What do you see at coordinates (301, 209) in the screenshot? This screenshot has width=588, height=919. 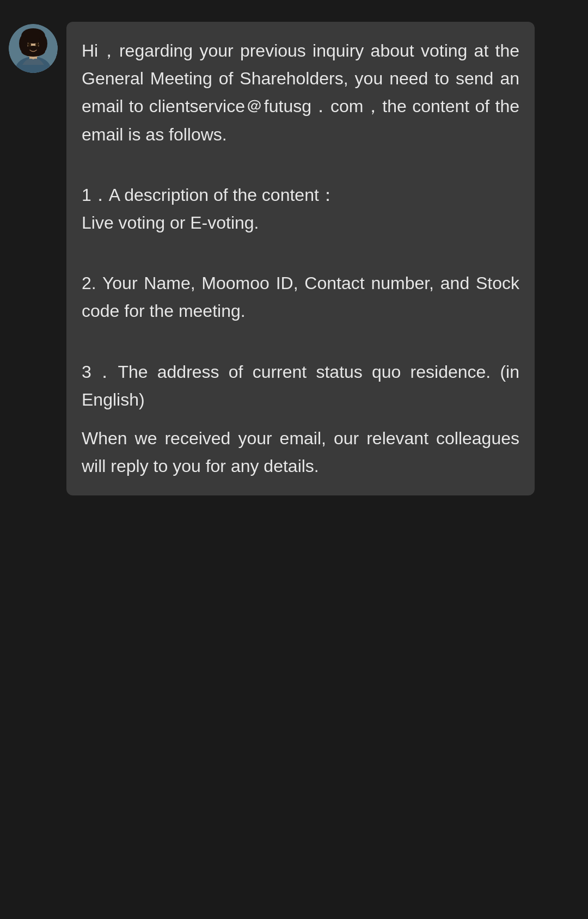 I see `item1-label: 1．A description of the content： Live vot…` at bounding box center [301, 209].